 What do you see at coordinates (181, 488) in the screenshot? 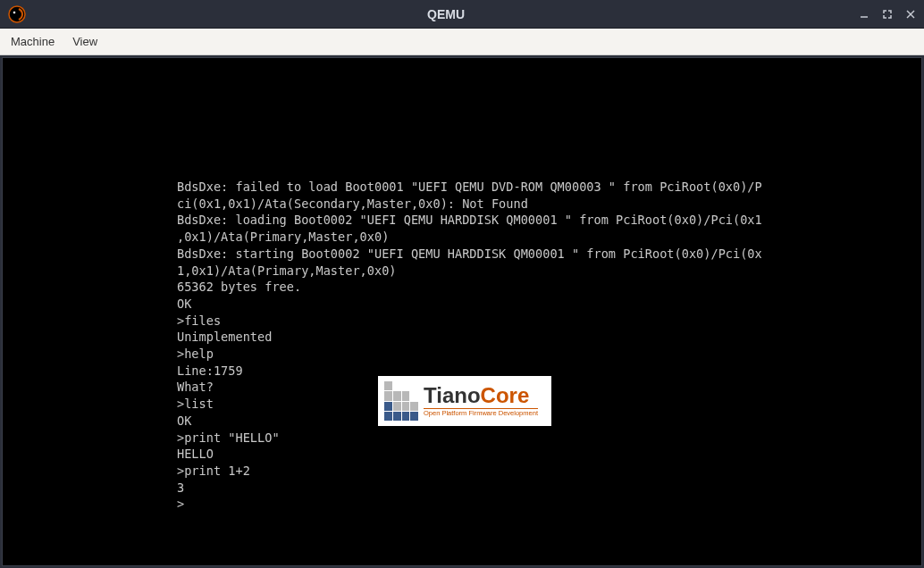
I see `terminal-line: 3` at bounding box center [181, 488].